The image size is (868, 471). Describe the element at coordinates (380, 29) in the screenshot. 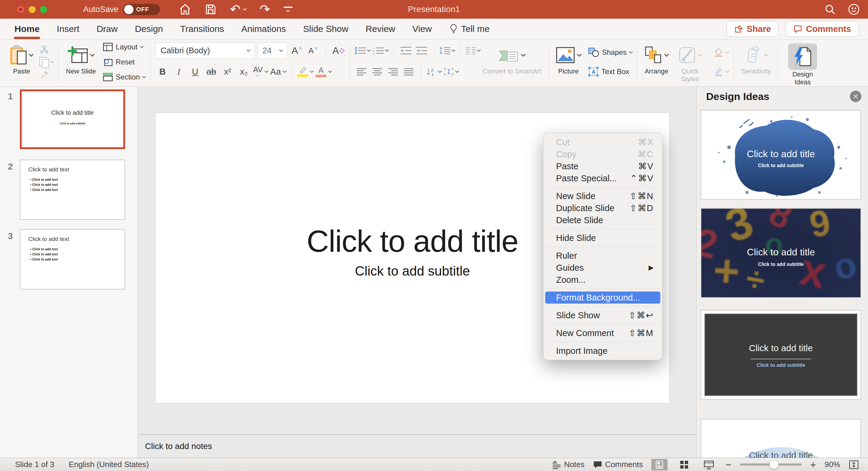

I see `tab-review: Review` at that location.